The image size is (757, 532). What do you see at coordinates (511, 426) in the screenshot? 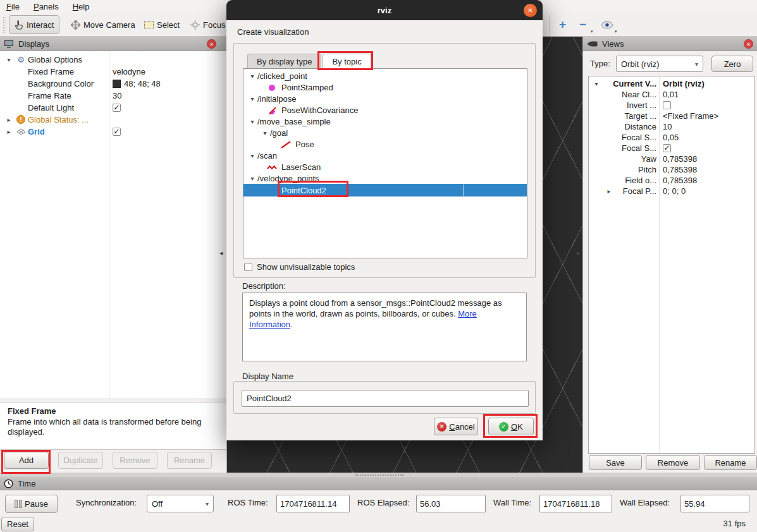
I see `ok-button: ✓ OK` at bounding box center [511, 426].